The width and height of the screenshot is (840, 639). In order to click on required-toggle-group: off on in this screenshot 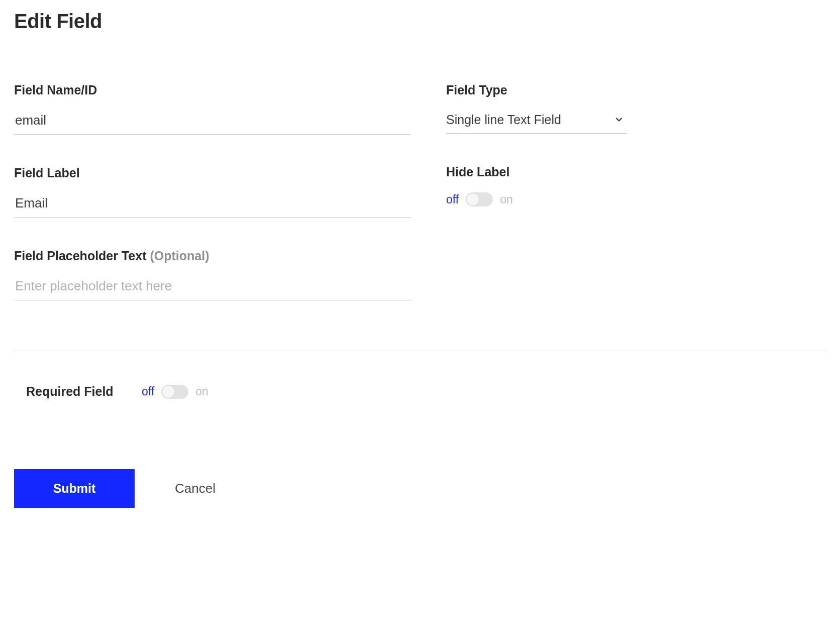, I will do `click(175, 392)`.